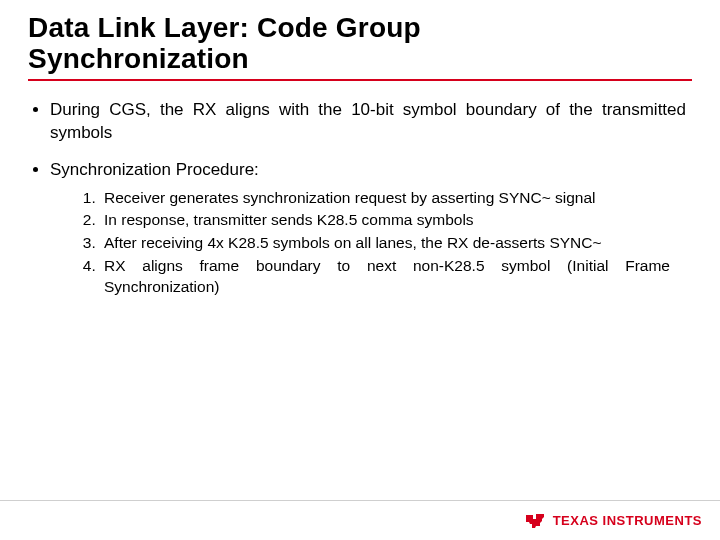 The width and height of the screenshot is (720, 540). What do you see at coordinates (628, 520) in the screenshot?
I see `brand-name: TEXAS INSTRUMENTS` at bounding box center [628, 520].